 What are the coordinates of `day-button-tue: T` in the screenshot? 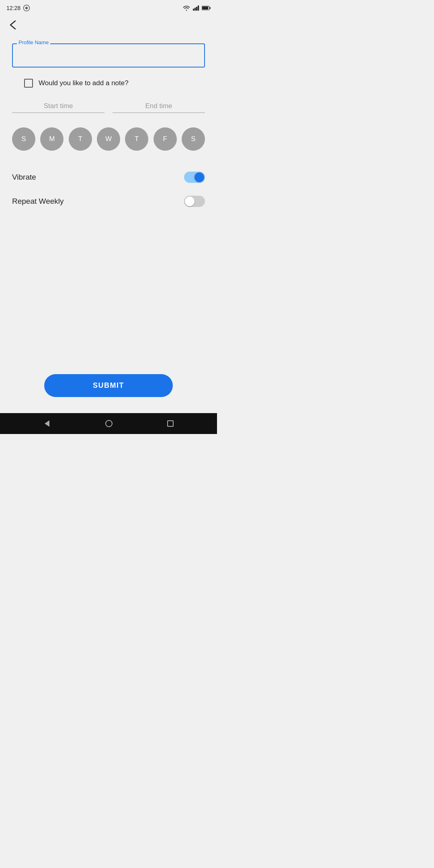 It's located at (80, 139).